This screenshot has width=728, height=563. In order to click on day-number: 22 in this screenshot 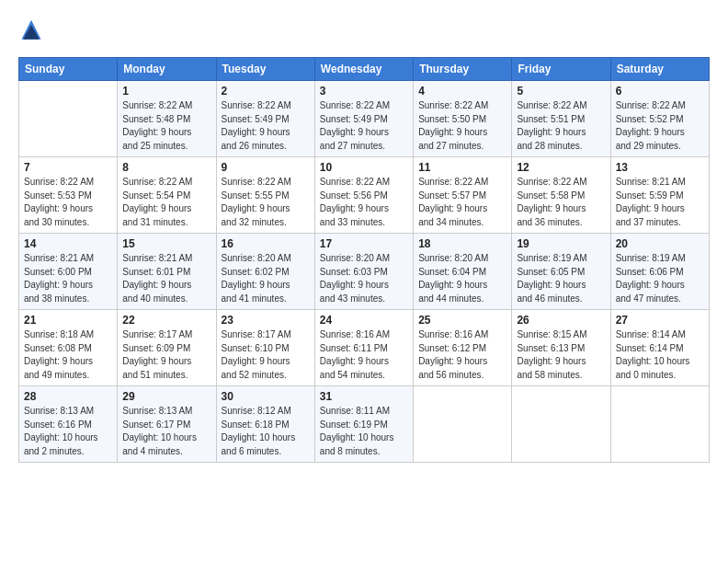, I will do `click(166, 320)`.